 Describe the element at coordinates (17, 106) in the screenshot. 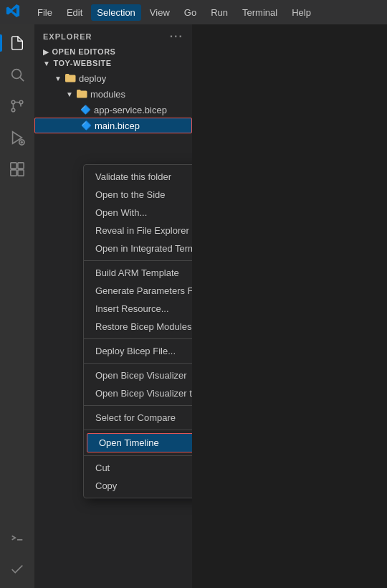

I see `source-control-activity-icon` at that location.